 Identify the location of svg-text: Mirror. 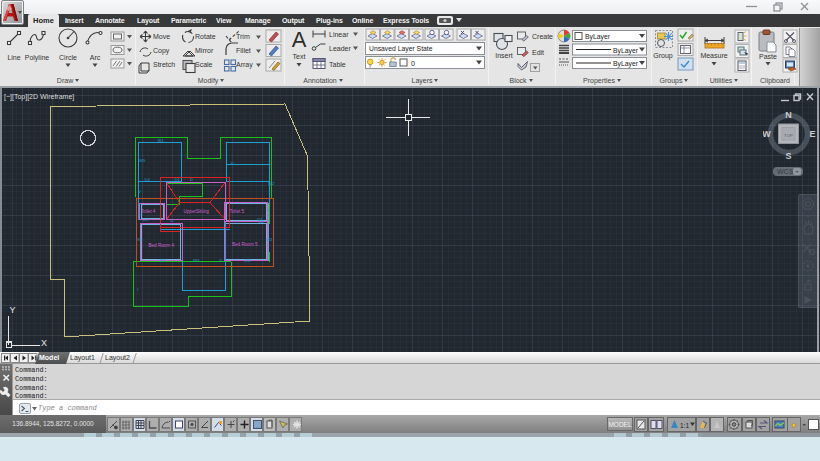
(204, 50).